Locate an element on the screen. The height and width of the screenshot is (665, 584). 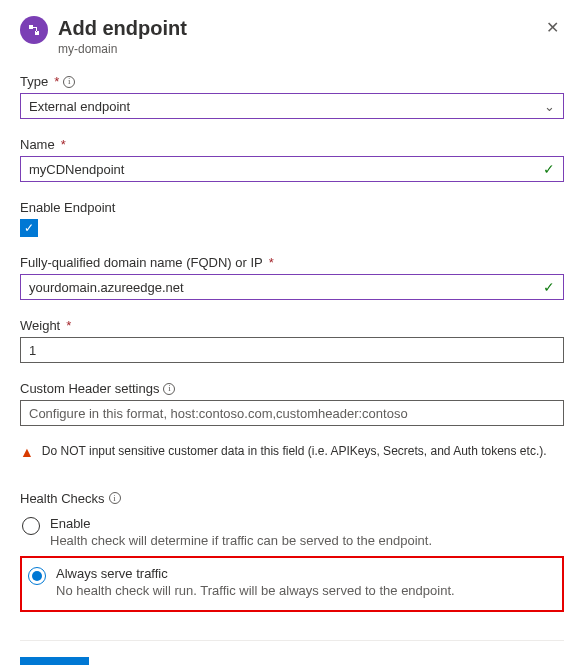
fqdn-input-field is located at coordinates (283, 288).